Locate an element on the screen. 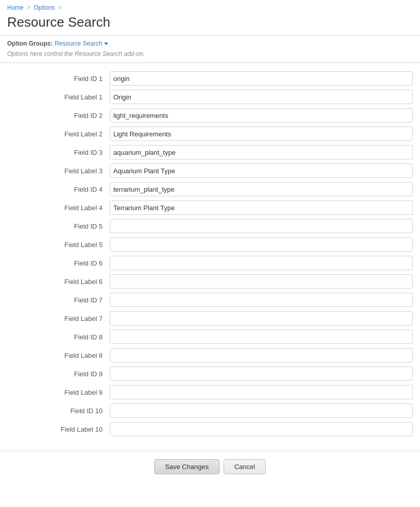 The height and width of the screenshot is (507, 420). field-label-label-5: Field Label 5 is located at coordinates (58, 245).